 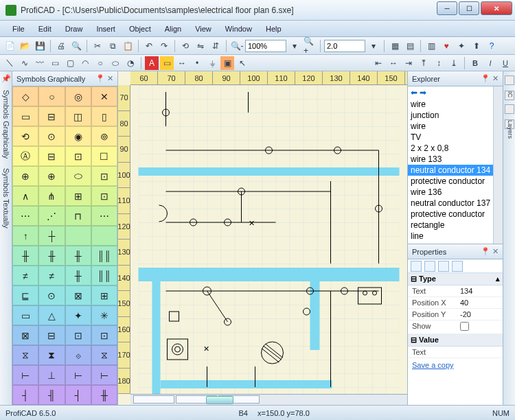 I want to click on pin-icon: 📌, so click(x=6, y=78).